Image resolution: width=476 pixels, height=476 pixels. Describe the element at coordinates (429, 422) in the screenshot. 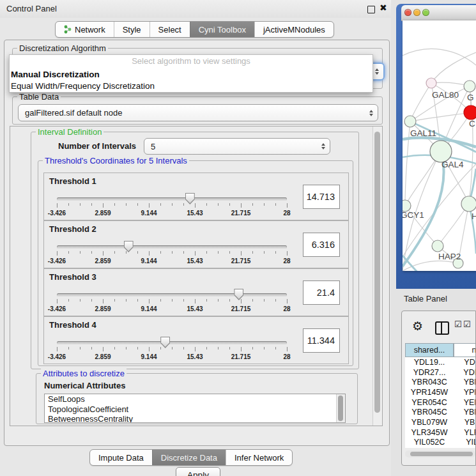

I see `table-cell: YBL079W` at that location.